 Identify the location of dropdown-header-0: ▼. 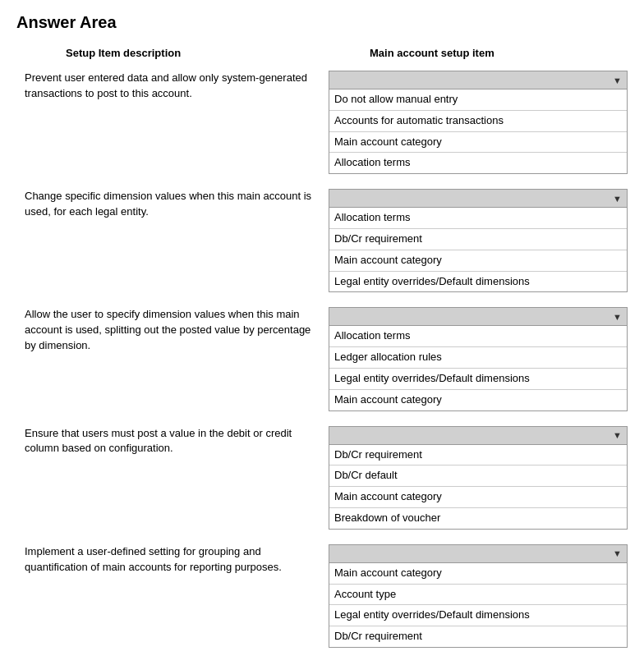
(478, 80).